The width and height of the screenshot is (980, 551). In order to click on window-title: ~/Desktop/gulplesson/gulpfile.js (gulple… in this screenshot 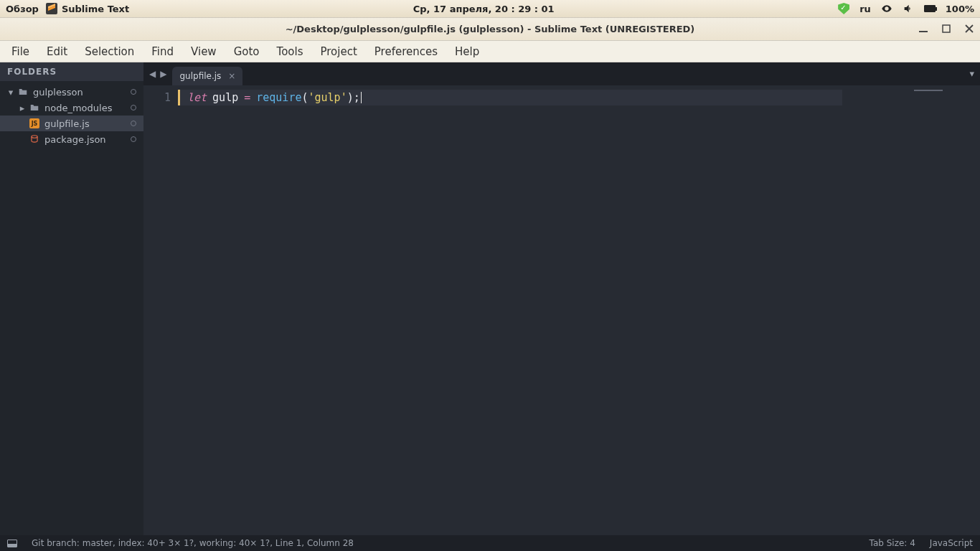, I will do `click(491, 29)`.